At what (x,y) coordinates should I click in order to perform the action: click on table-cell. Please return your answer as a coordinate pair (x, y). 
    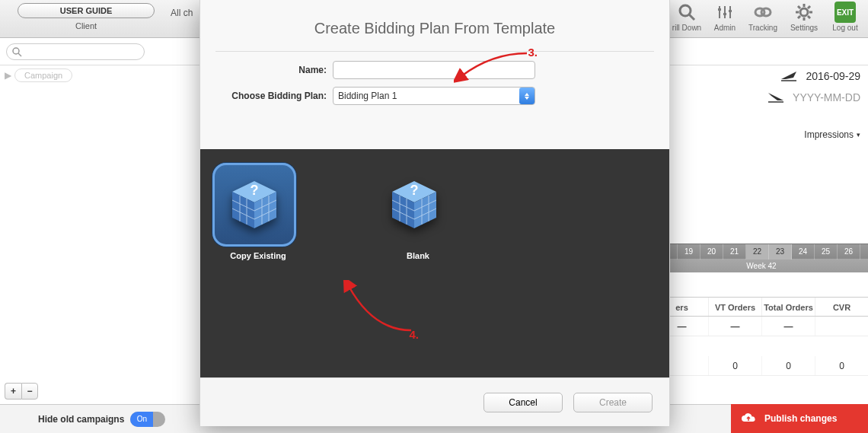
    Looking at the image, I should click on (841, 326).